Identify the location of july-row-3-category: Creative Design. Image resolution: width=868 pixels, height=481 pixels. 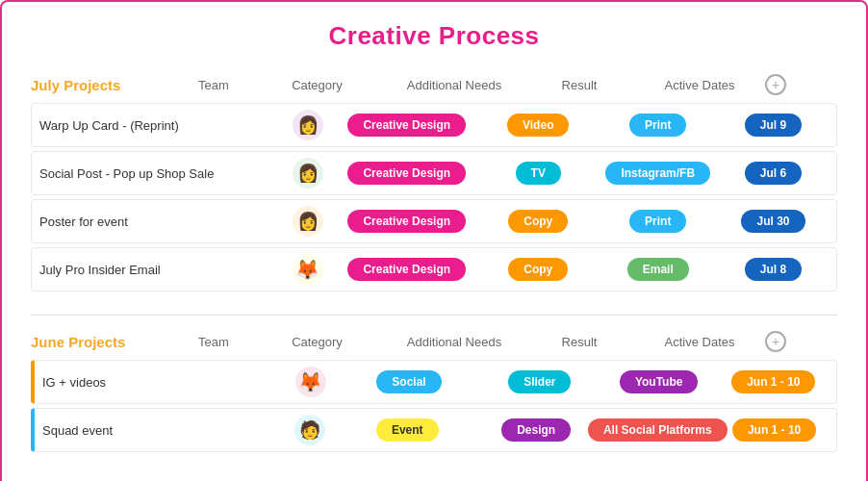
(406, 269).